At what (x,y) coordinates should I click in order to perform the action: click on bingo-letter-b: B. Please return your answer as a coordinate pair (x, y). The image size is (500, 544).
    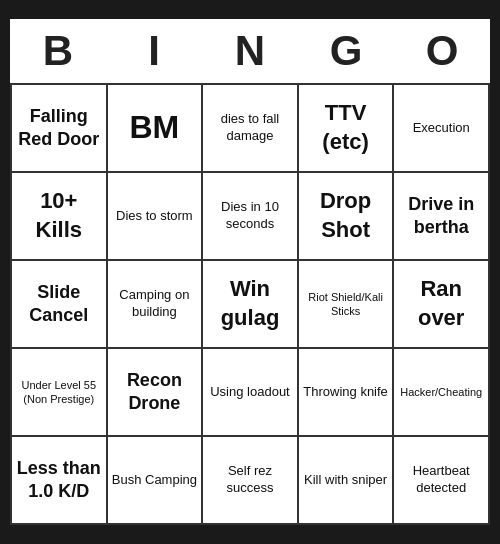
    Looking at the image, I should click on (58, 51).